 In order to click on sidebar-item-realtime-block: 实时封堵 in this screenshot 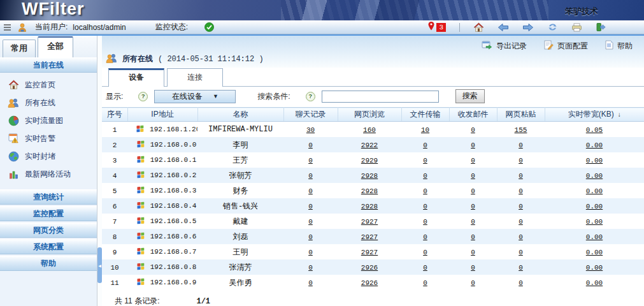, I will do `click(48, 156)`.